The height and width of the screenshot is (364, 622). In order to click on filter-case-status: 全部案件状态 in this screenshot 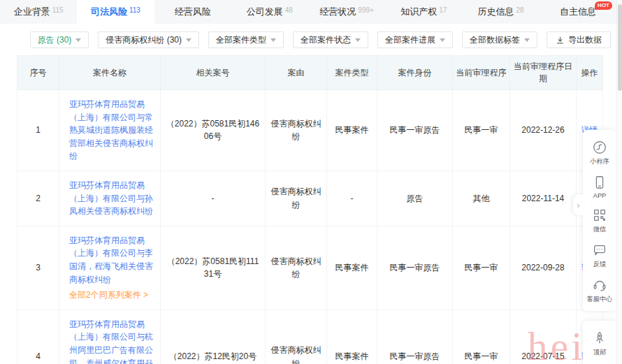, I will do `click(331, 40)`.